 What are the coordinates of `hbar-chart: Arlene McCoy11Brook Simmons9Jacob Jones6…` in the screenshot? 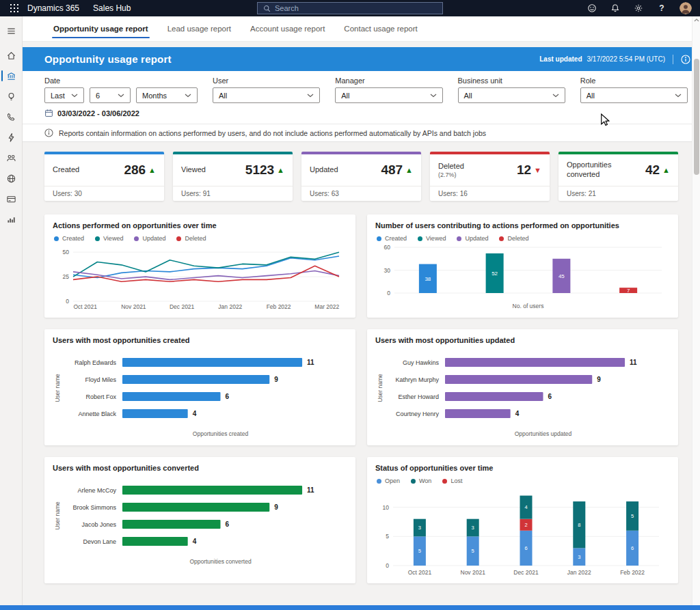 It's located at (200, 521).